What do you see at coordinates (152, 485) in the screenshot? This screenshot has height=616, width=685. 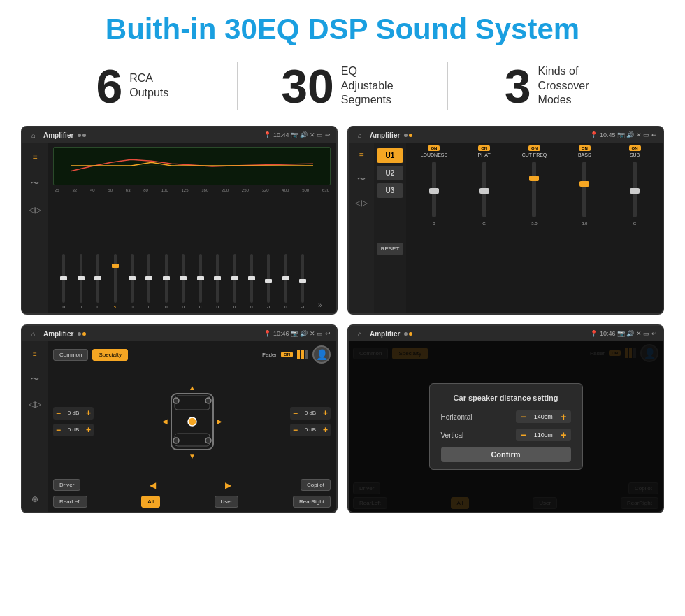 I see `left-nav: ◀` at bounding box center [152, 485].